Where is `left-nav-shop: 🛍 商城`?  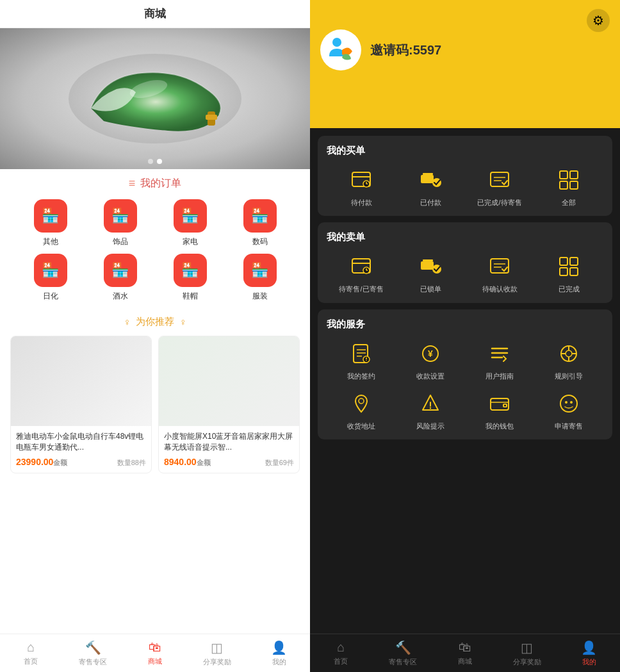
left-nav-shop: 🛍 商城 is located at coordinates (155, 653).